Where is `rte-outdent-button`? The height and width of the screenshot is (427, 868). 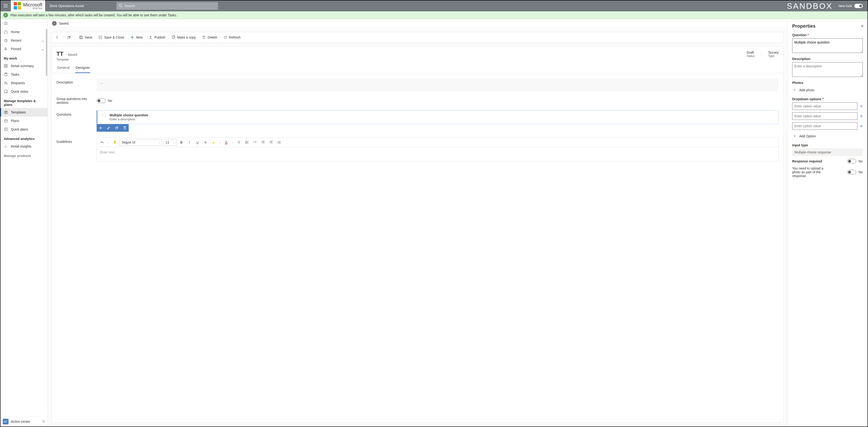 rte-outdent-button is located at coordinates (263, 142).